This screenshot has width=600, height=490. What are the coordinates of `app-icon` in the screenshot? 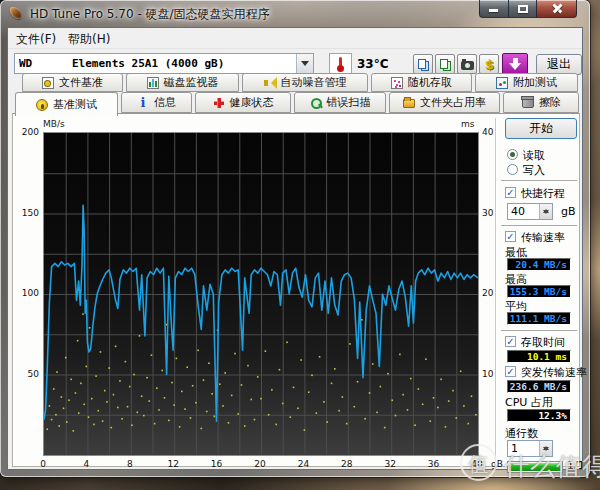 It's located at (16, 13).